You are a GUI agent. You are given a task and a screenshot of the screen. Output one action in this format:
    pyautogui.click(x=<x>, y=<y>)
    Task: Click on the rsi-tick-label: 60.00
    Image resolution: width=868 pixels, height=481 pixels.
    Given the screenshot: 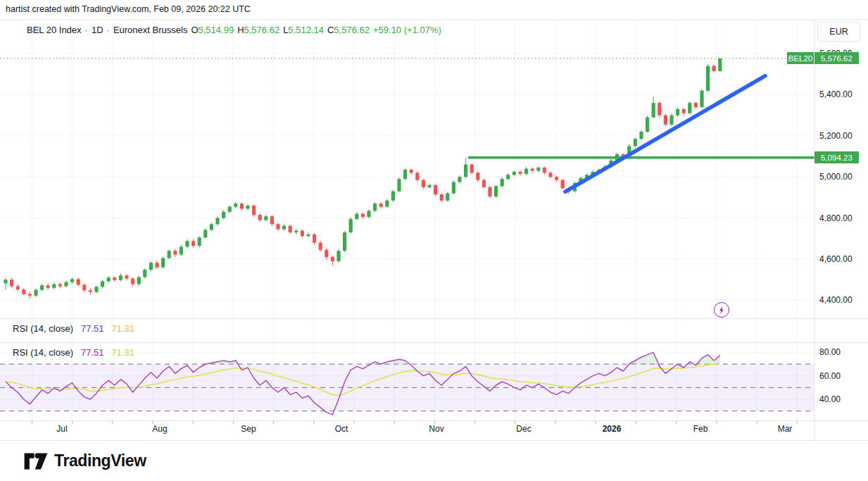 What is the action you would take?
    pyautogui.click(x=830, y=376)
    